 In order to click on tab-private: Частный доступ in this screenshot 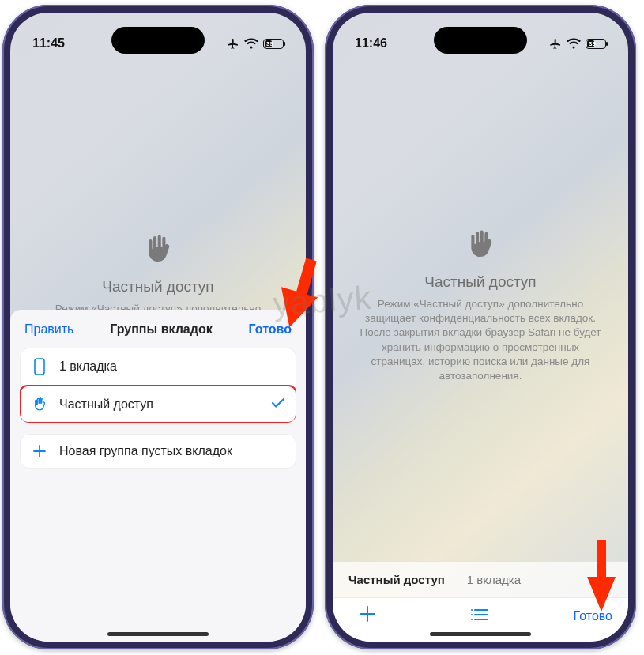, I will do `click(397, 580)`.